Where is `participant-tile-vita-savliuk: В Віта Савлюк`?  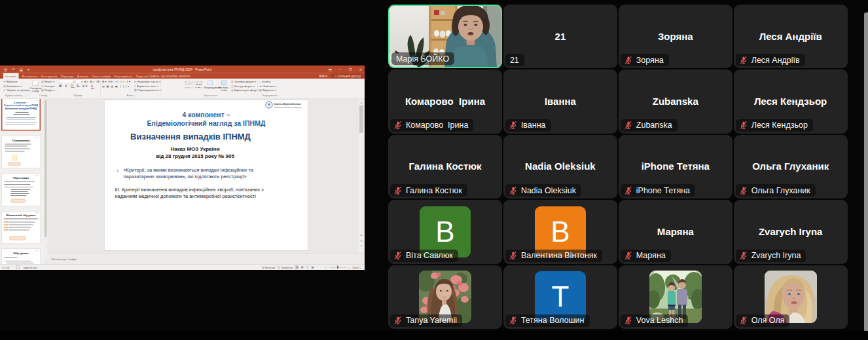 participant-tile-vita-savliuk: В Віта Савлюк is located at coordinates (445, 232).